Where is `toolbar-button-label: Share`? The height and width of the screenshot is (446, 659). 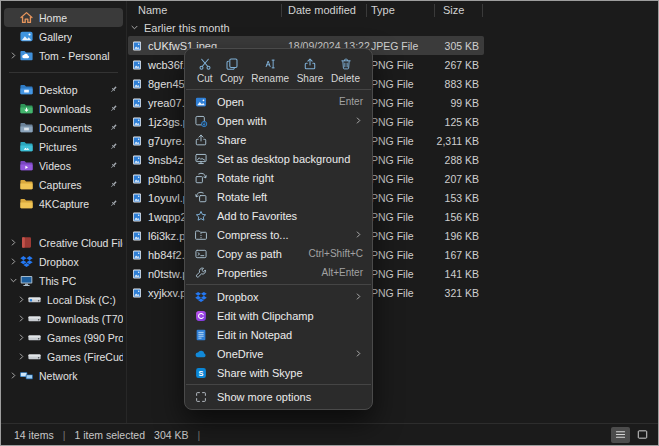
toolbar-button-label: Share is located at coordinates (310, 78).